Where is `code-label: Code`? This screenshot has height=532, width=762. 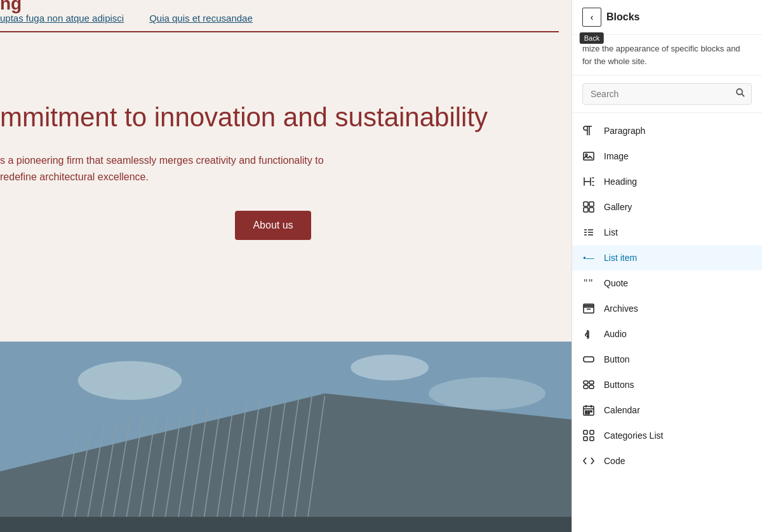 code-label: Code is located at coordinates (615, 461).